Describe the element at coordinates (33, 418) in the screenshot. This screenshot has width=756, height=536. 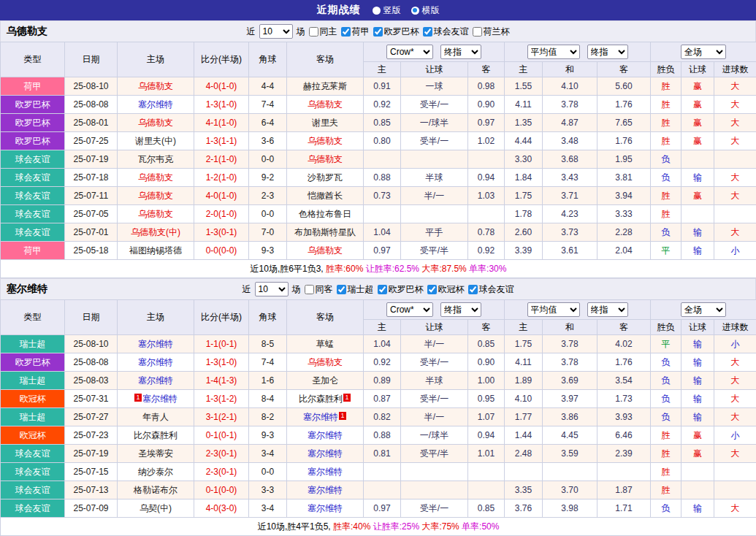
I see `league-badge: 瑞士超` at that location.